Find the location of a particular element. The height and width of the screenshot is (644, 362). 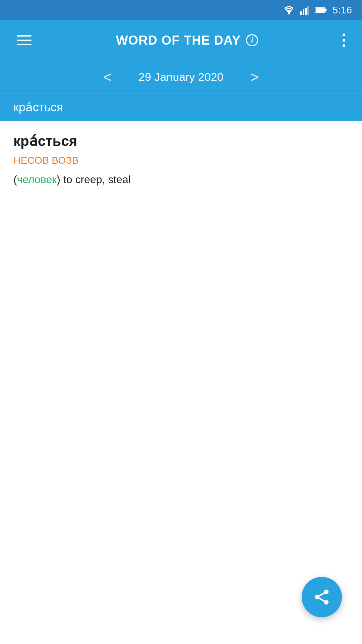

battery-icon is located at coordinates (321, 10).